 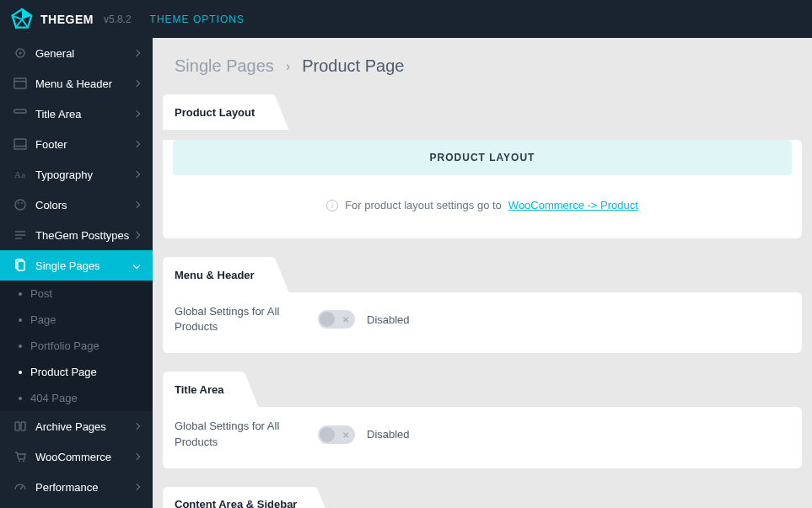 I want to click on toggle-title-area-global: ✕, so click(x=336, y=435).